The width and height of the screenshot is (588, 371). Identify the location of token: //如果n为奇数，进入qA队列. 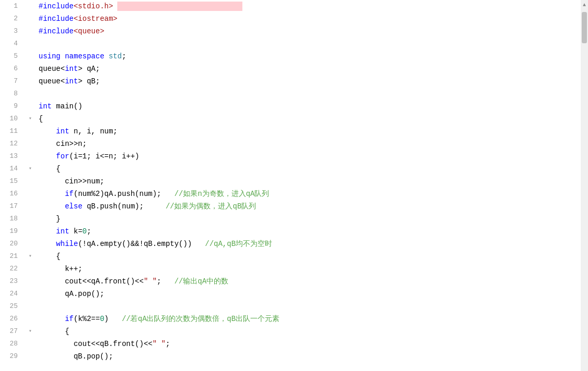
(222, 194).